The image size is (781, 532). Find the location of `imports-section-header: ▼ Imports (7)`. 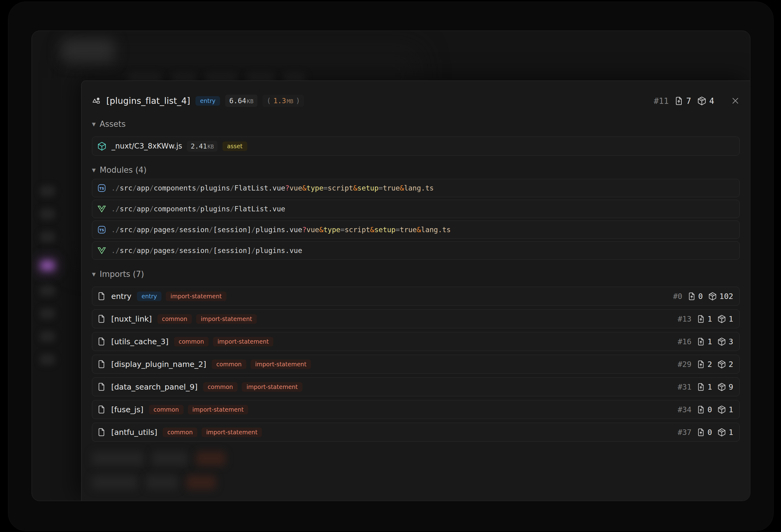

imports-section-header: ▼ Imports (7) is located at coordinates (416, 274).